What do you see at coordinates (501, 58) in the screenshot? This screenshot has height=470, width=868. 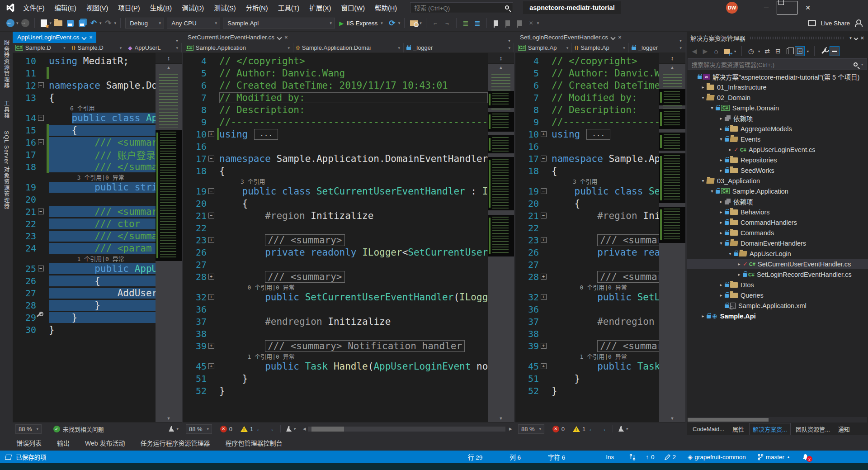 I see `split-editor-handle: ↕` at bounding box center [501, 58].